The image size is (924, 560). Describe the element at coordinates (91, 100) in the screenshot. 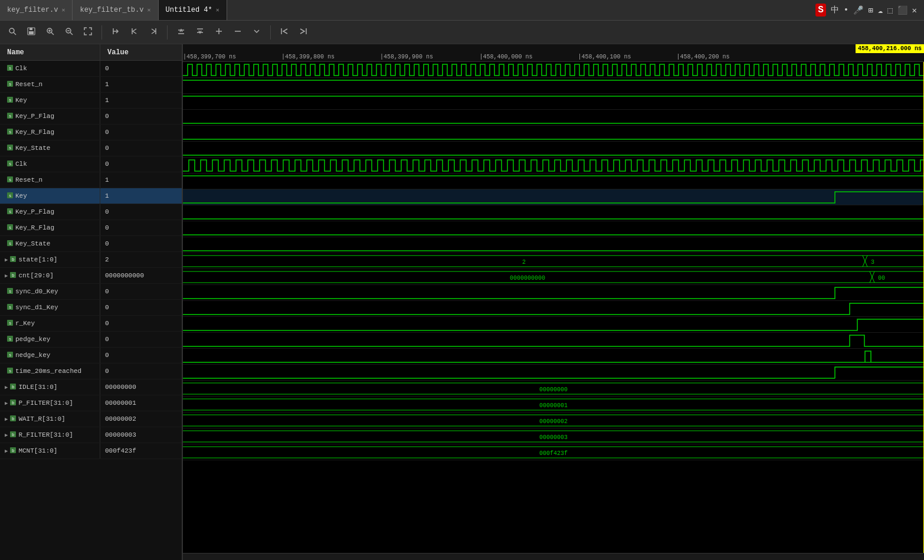

I see `signal-row-2: sKey1` at that location.